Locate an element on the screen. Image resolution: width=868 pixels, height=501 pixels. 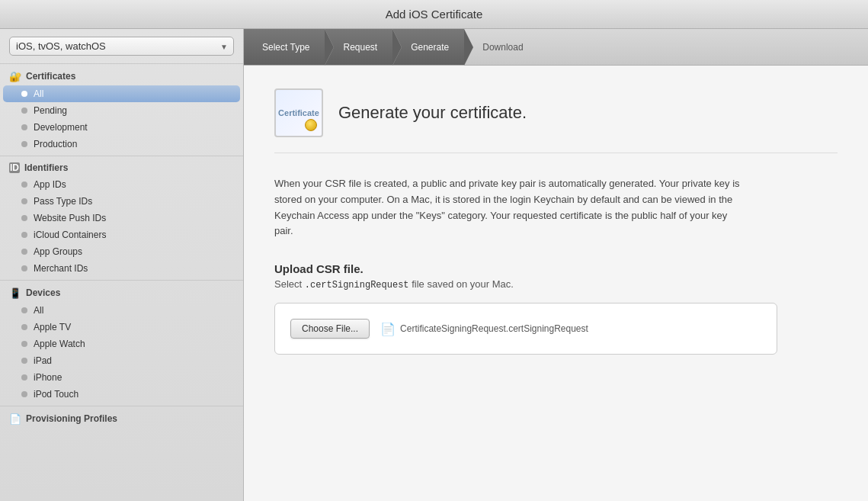
page-title: Add iOS Certificate is located at coordinates (434, 14).